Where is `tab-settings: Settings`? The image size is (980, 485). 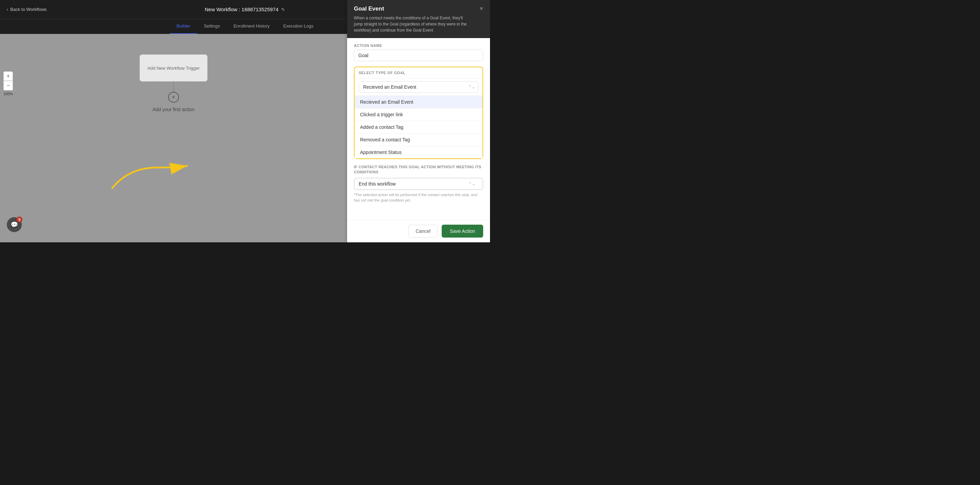
tab-settings: Settings is located at coordinates (212, 27).